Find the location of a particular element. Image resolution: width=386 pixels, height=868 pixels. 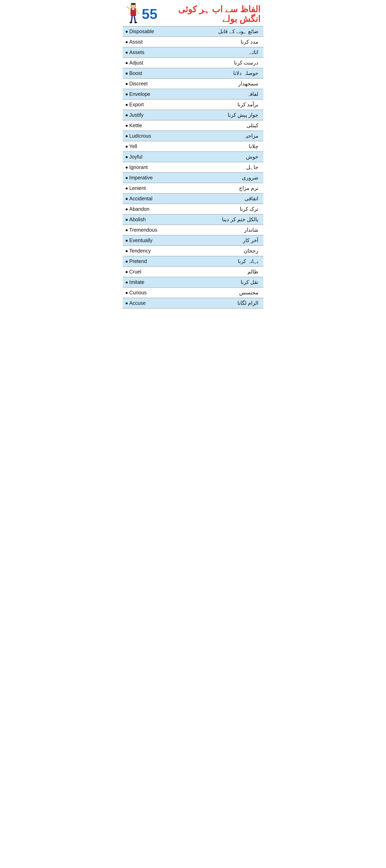

urdu-meaning: نقل کرنا is located at coordinates (224, 282).